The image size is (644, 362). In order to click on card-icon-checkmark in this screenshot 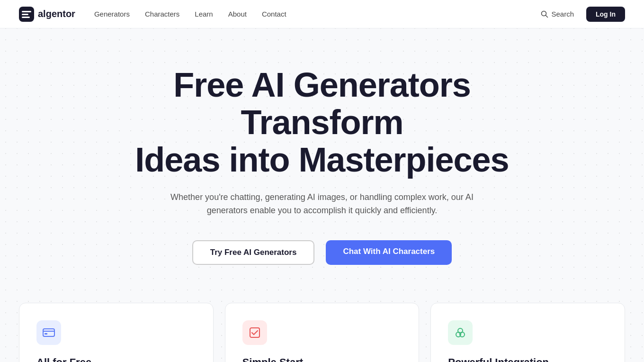, I will do `click(255, 333)`.